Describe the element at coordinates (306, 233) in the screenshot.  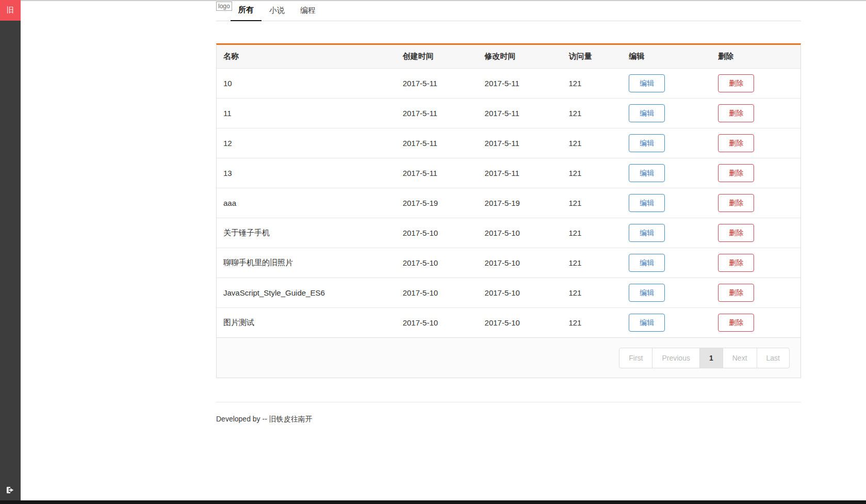
I see `row-name-cell: 关于锤子手机` at that location.